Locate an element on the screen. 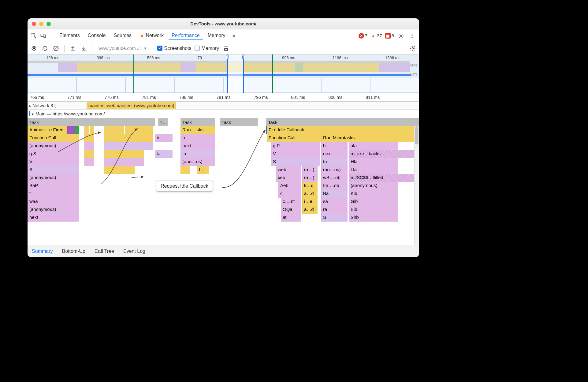  overview-ticks: 196 ms396 ms596 ms79ms996 ms1196 ms1396 … is located at coordinates (223, 58).